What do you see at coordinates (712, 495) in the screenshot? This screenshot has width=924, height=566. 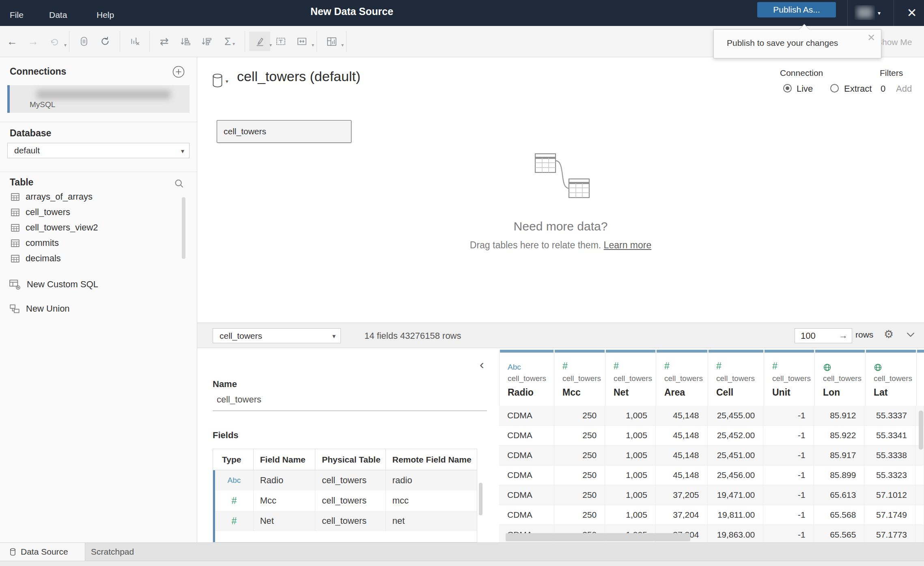 I see `grid-row: CDMA2501,00537,20519,471.00-165.61357.10…` at bounding box center [712, 495].